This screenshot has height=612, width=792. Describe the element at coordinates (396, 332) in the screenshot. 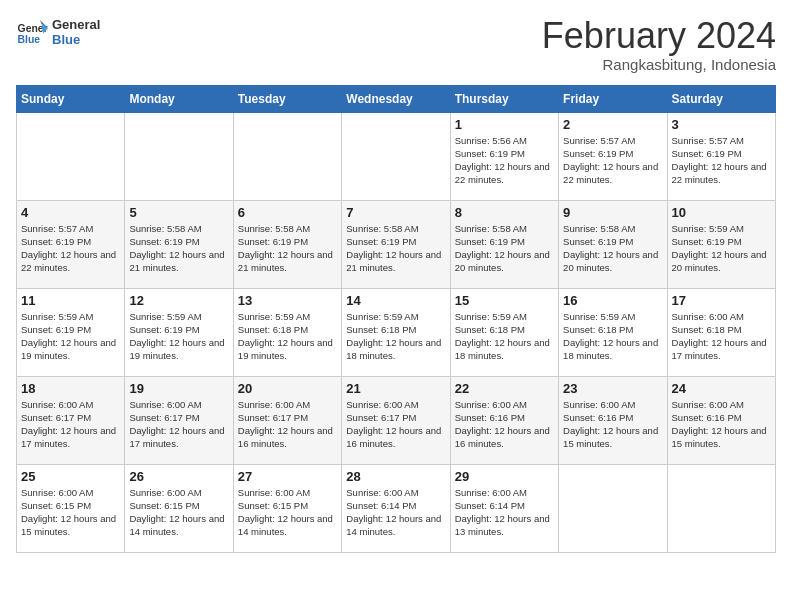

I see `calendar-cell: 14Sunrise: 5:59 AMSunset: 6:18 PMDayligh…` at that location.